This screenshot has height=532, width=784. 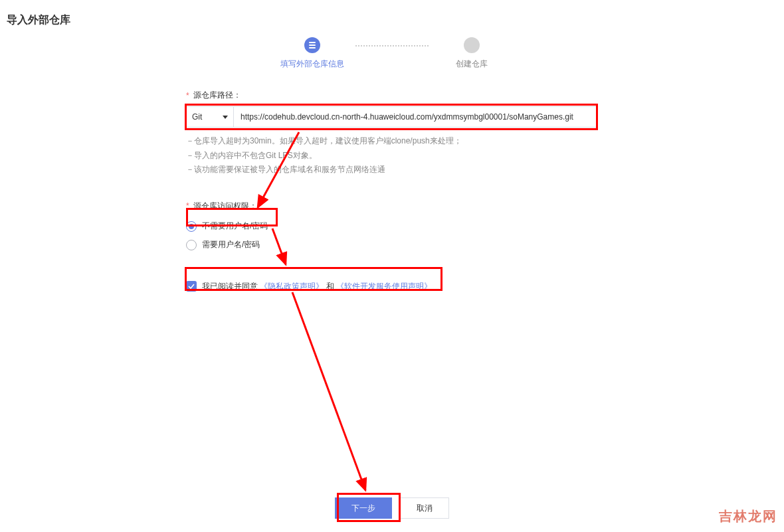 I want to click on radio-auth-label: 需要用户名/密码, so click(x=231, y=244).